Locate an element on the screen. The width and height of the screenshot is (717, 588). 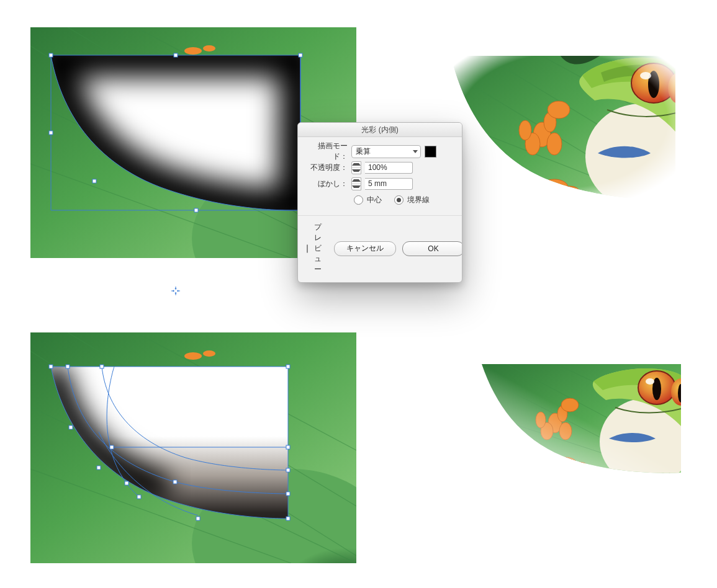
inner-glow-dialog: 光彩 (内側) 描画モード： 乗算 不透明度： 100% ぼかし： is located at coordinates (380, 202).